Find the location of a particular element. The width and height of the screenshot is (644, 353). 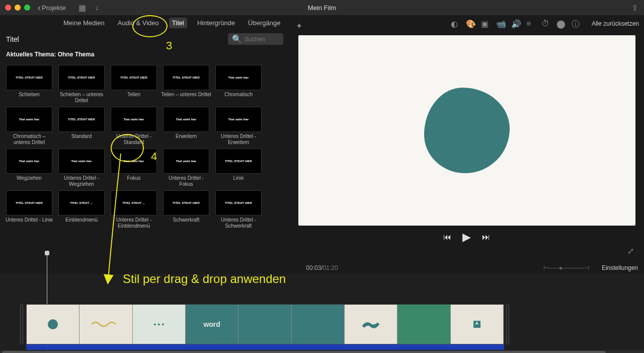

title-tile: Titel steht hierUnteres Drittel - Wegzie… is located at coordinates (82, 168).